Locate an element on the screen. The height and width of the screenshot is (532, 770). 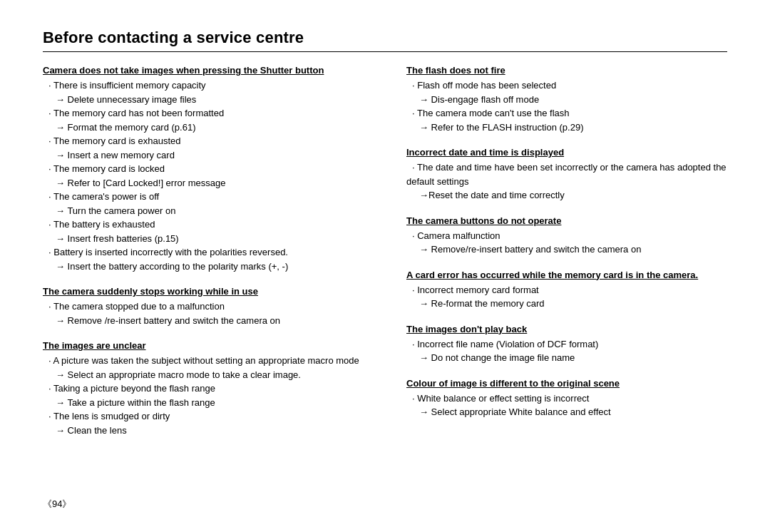
section-card-error: A card error has occurred while the memo… is located at coordinates (567, 290).